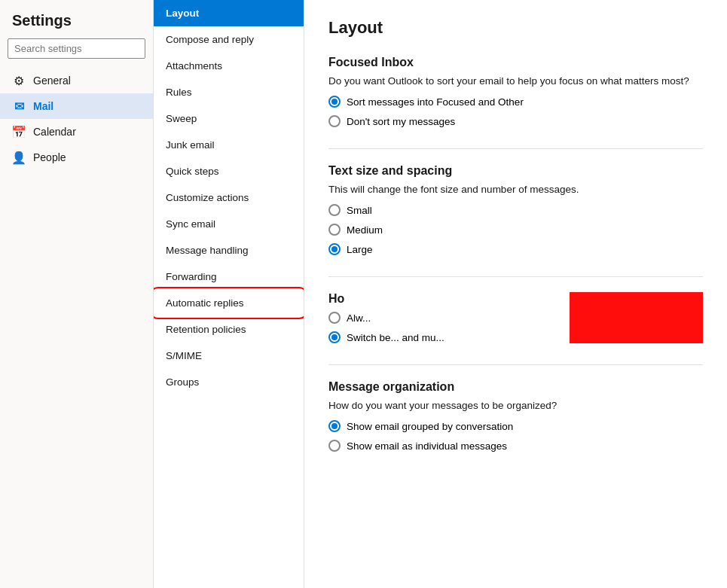  I want to click on middle-item-forwarding: Forwarding, so click(229, 277).